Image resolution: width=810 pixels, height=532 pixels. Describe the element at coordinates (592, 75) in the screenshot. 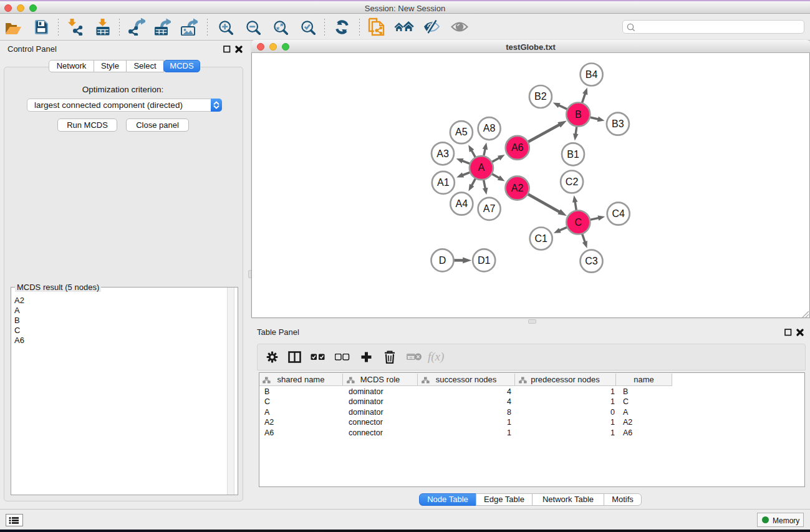

I see `svg-text: B4` at that location.